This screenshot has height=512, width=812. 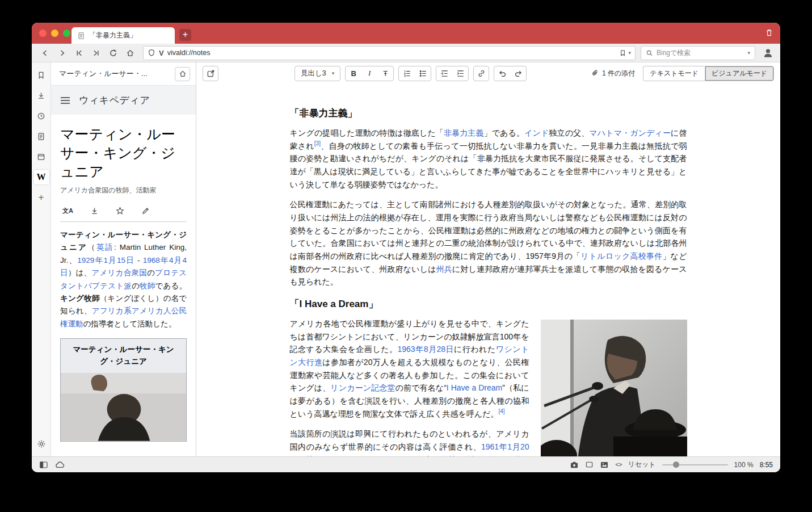 What do you see at coordinates (614, 388) in the screenshot?
I see `mlk-photo-attachment` at bounding box center [614, 388].